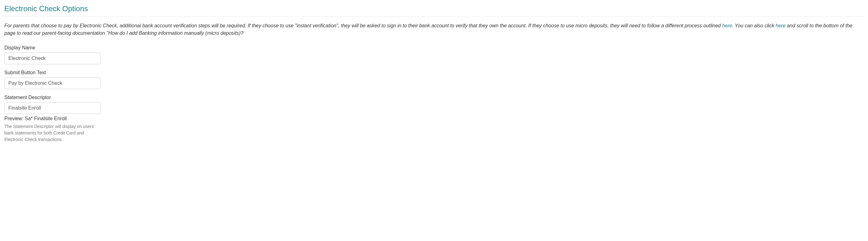  What do you see at coordinates (434, 9) in the screenshot?
I see `section-title: Electronic Check Options` at bounding box center [434, 9].